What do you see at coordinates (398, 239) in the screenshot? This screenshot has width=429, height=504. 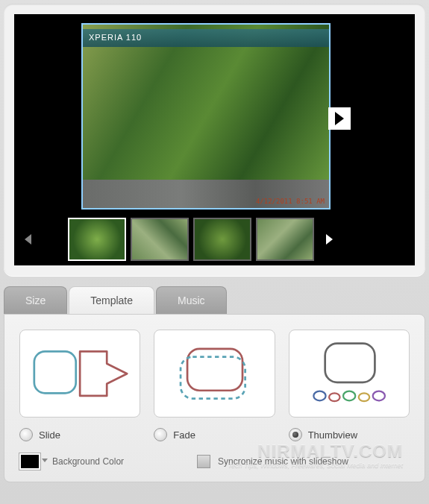 I see `play-slideshow-button` at bounding box center [398, 239].